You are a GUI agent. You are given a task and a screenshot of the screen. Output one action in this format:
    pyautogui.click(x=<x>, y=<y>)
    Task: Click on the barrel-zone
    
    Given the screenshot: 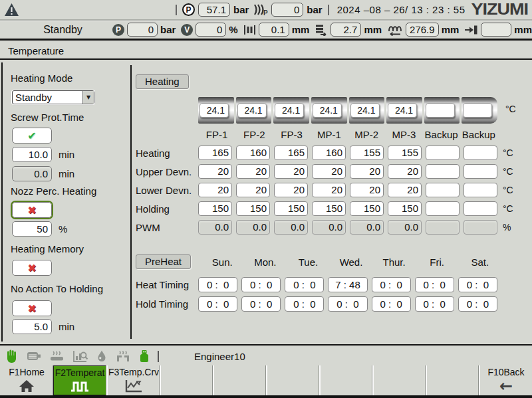 What is the action you would take?
    pyautogui.click(x=479, y=110)
    